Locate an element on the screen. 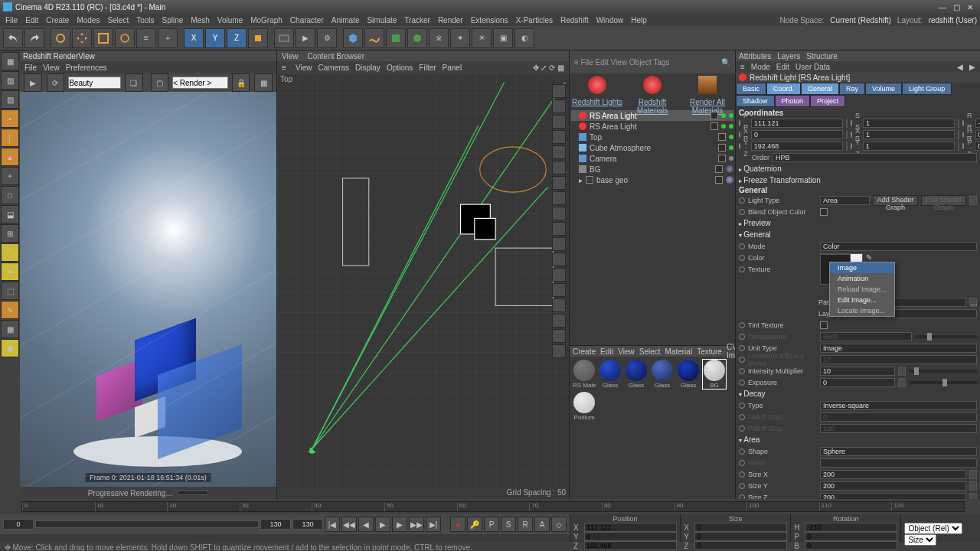 This screenshot has width=980, height=551. material-podium: Podium is located at coordinates (584, 406).